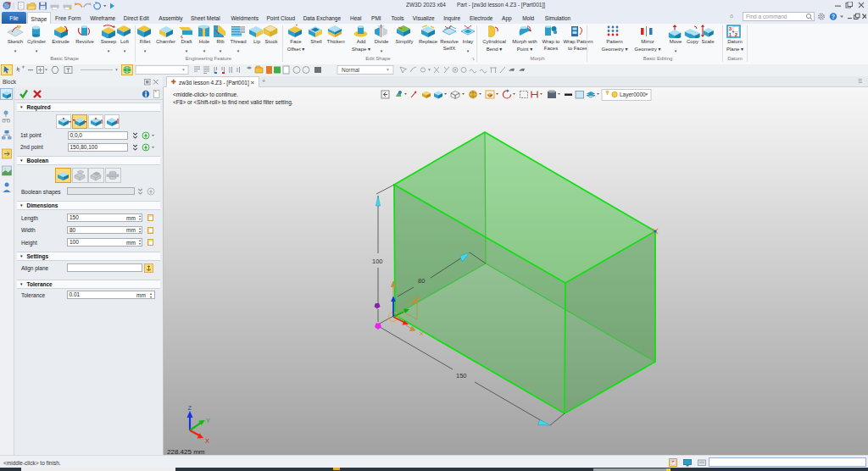 The height and width of the screenshot is (471, 868). Describe the element at coordinates (207, 441) in the screenshot. I see `svg-text: X` at that location.